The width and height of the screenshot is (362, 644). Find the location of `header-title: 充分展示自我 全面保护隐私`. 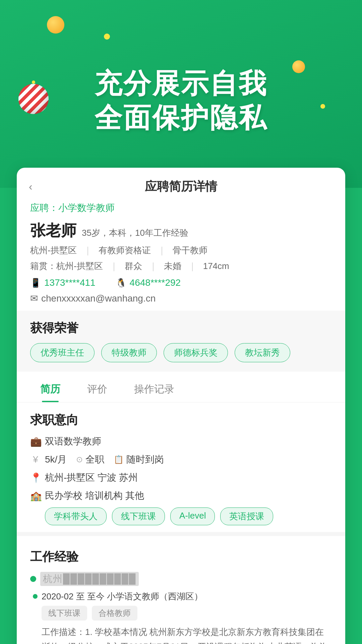

header-title: 充分展示自我 全面保护隐私 is located at coordinates (181, 101).